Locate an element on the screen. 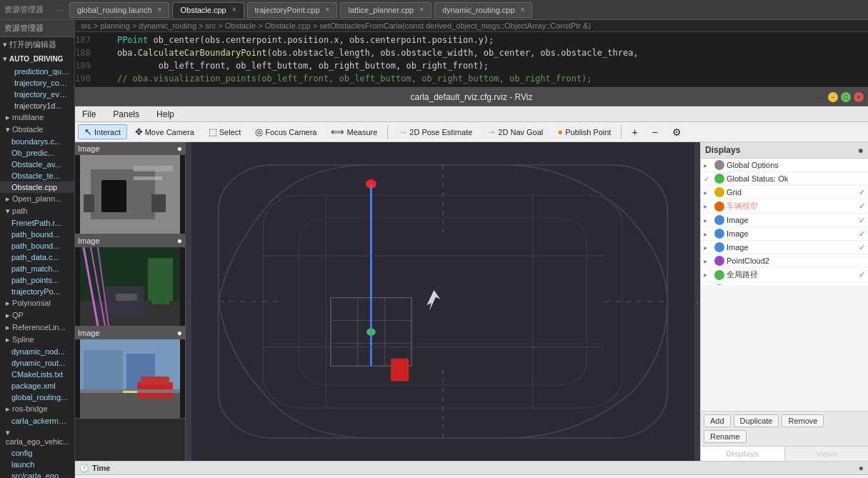 Image resolution: width=868 pixels, height=478 pixels. interact-tool: ↖ Interact is located at coordinates (103, 131).